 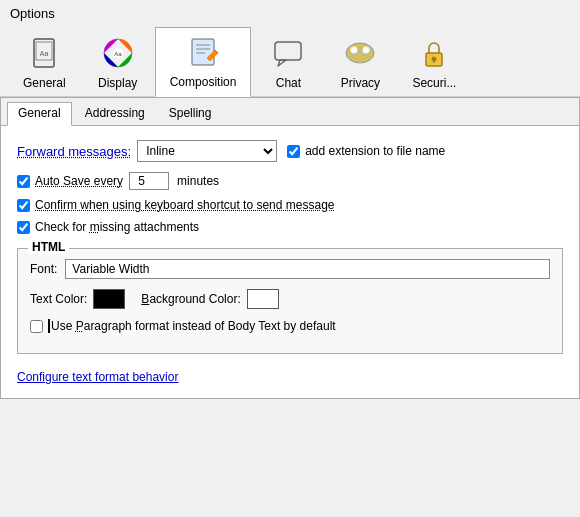 I want to click on window-title: Options, so click(x=32, y=14).